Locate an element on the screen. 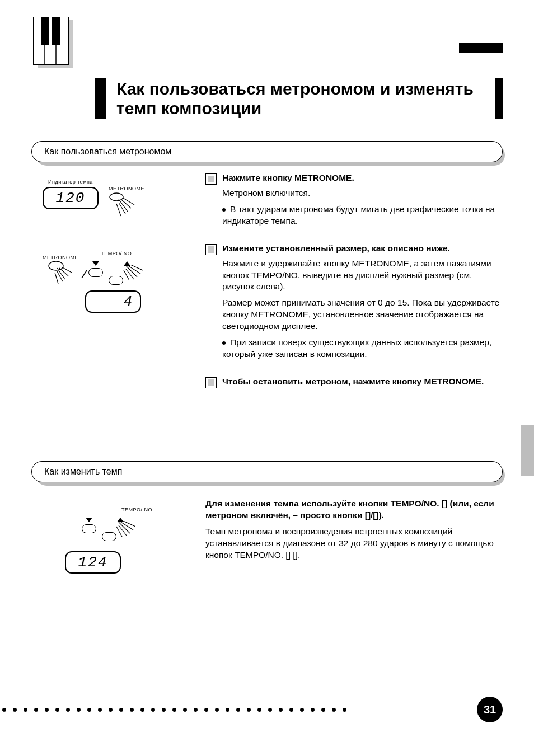  section-tempo-header: Как изменить темп is located at coordinates (267, 472).